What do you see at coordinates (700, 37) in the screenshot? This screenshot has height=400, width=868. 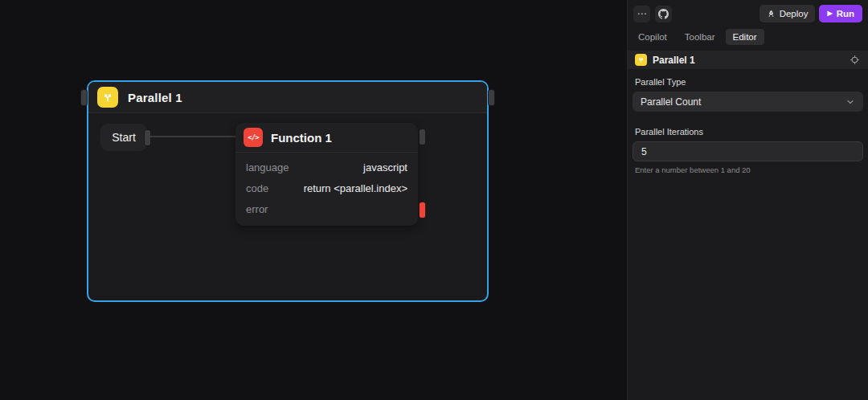 I see `tab-toolbar: Toolbar` at bounding box center [700, 37].